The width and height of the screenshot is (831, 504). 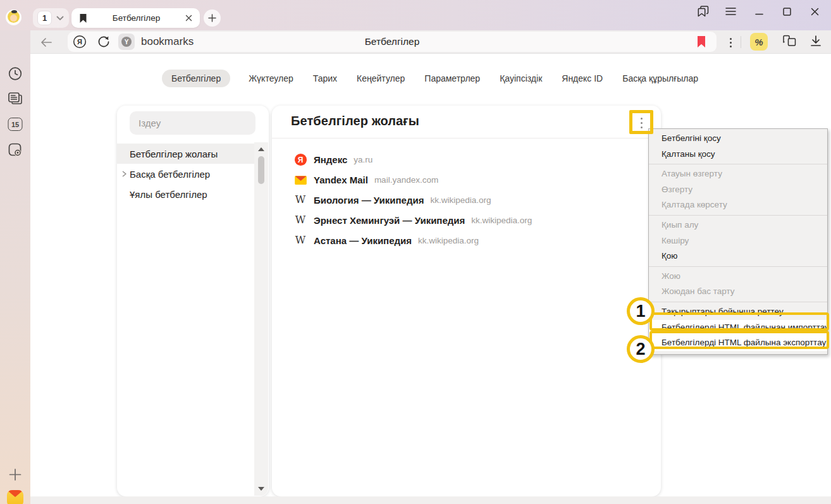 I want to click on toolbar-kebab-button, so click(x=730, y=42).